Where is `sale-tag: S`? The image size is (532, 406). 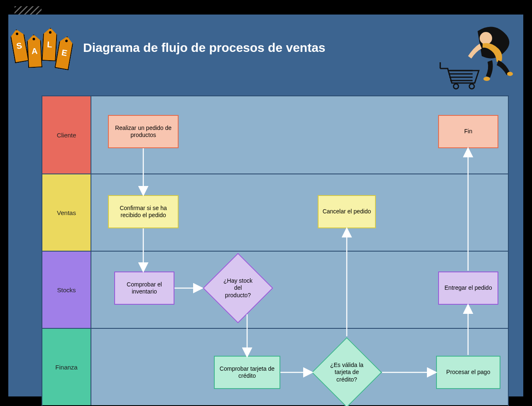
sale-tag: S is located at coordinates (19, 46).